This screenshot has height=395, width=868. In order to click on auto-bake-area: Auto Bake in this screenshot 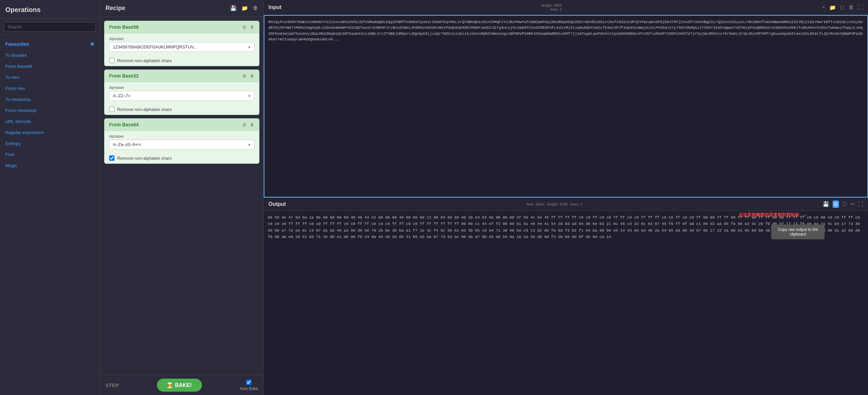, I will do `click(249, 385)`.